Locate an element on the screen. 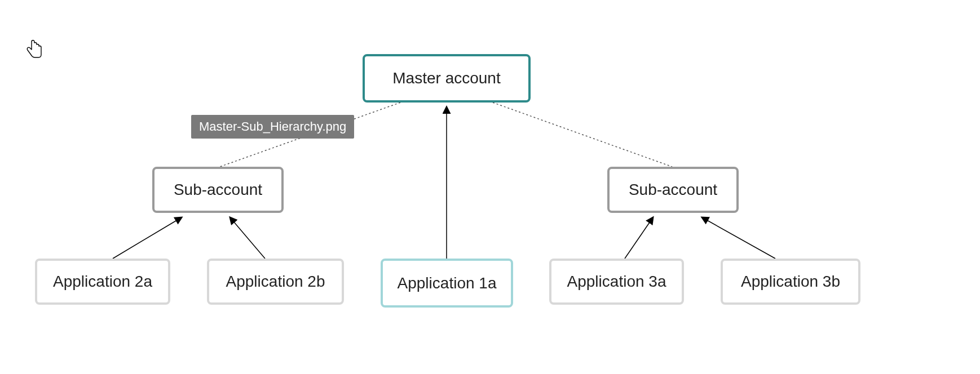 The width and height of the screenshot is (980, 374). node-app-2b-label: Application 2b is located at coordinates (276, 282).